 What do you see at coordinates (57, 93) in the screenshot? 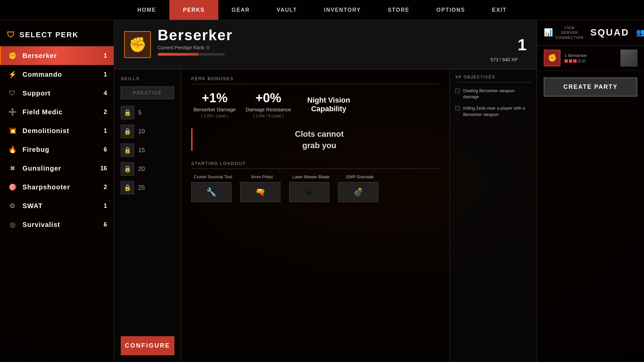
I see `perk-item-support: 🛡 Support 4` at bounding box center [57, 93].